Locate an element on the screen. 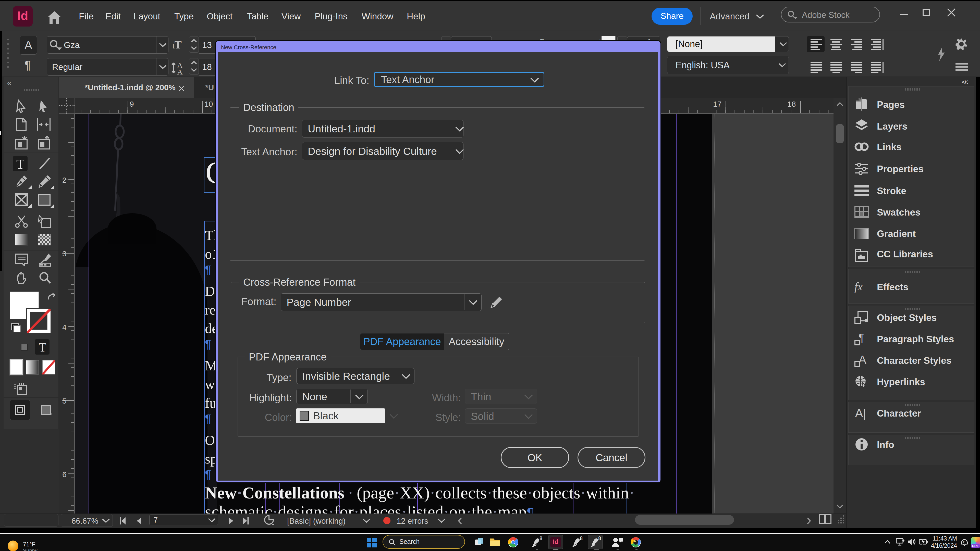  svg-text: z is located at coordinates (964, 542).